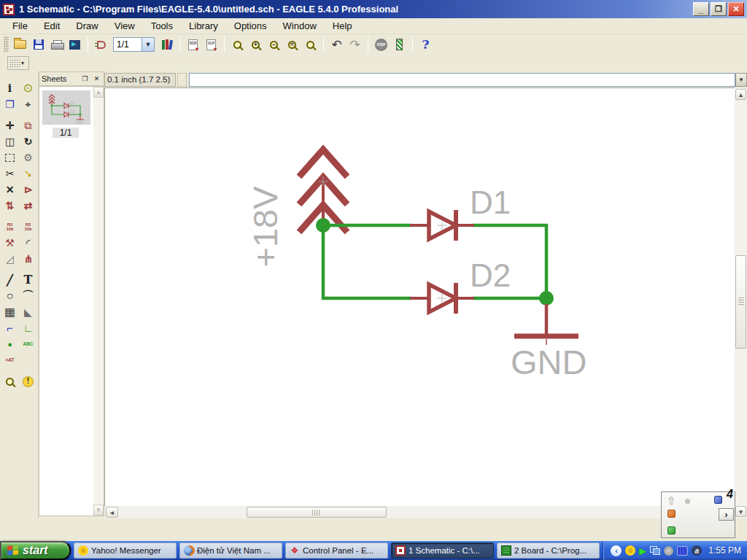  What do you see at coordinates (96, 79) in the screenshot?
I see `sheets-close-button: ✕` at bounding box center [96, 79].